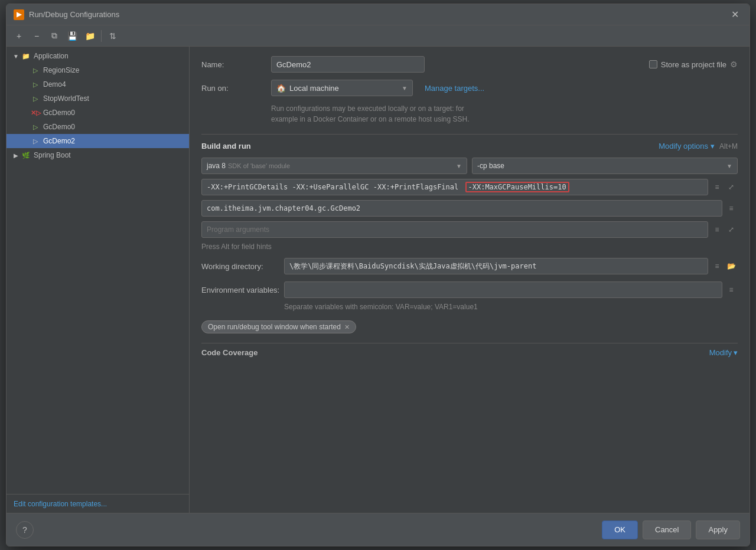  What do you see at coordinates (731, 187) in the screenshot?
I see `vm-options-expand-button: ⤢` at bounding box center [731, 187].